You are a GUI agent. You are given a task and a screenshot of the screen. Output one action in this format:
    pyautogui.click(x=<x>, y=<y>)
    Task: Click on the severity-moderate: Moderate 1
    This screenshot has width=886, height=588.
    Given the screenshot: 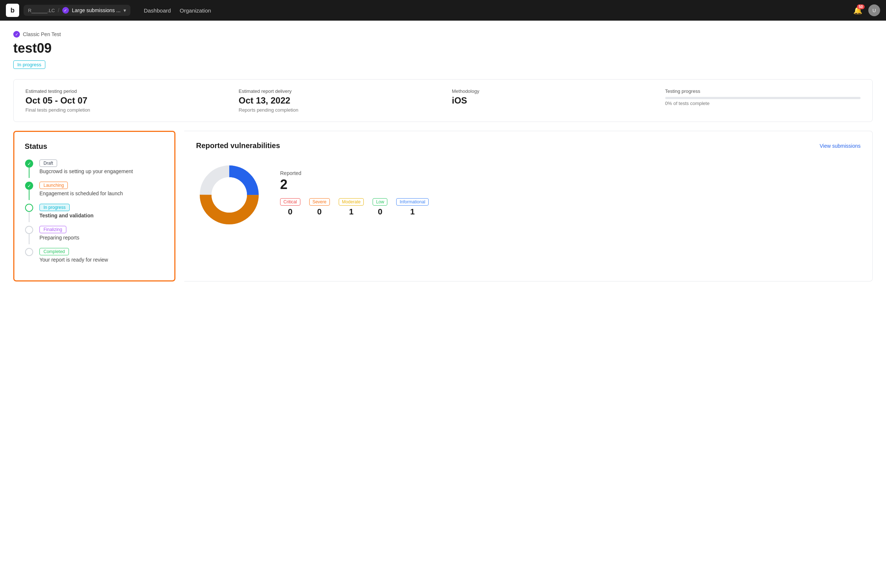 What is the action you would take?
    pyautogui.click(x=351, y=208)
    